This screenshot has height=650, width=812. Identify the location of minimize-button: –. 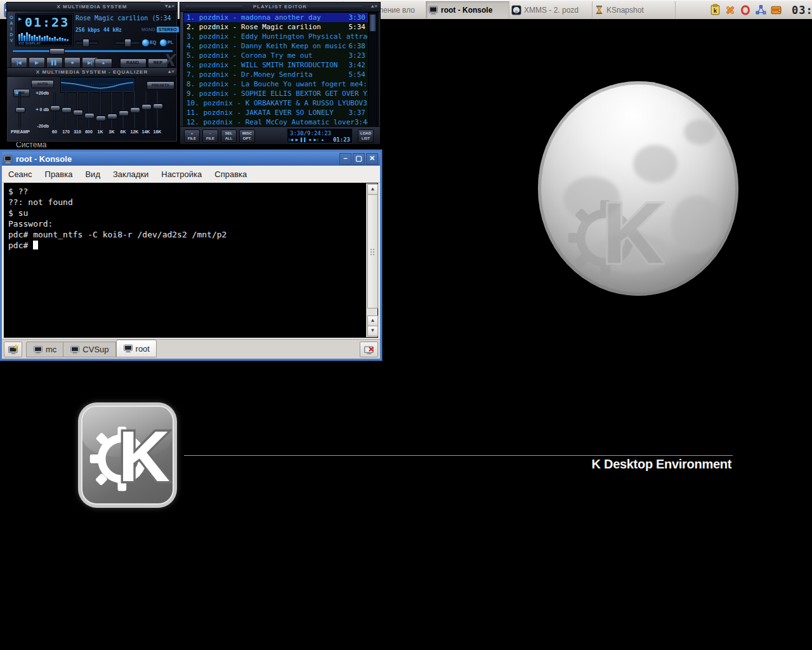
(345, 159).